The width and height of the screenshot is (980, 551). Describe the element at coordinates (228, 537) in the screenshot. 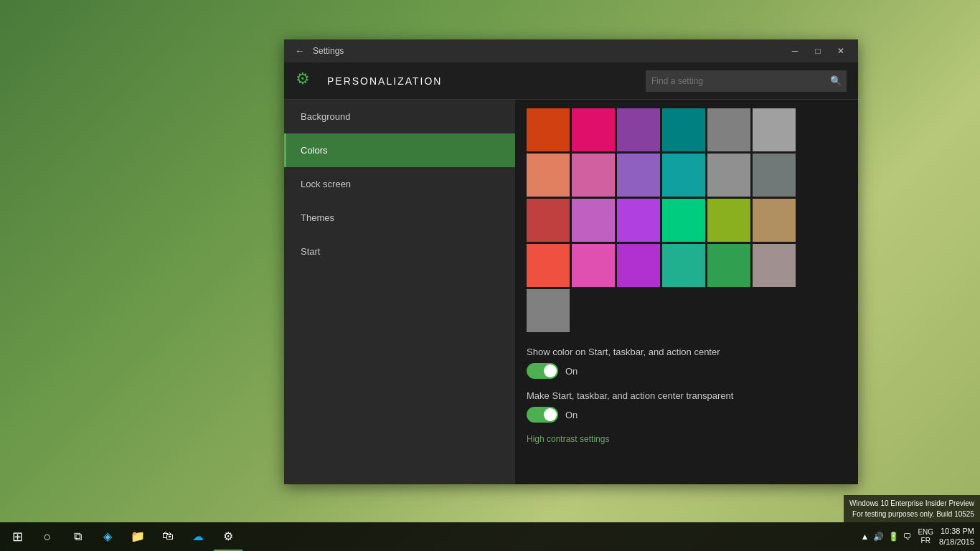

I see `settings-app: ⚙` at that location.